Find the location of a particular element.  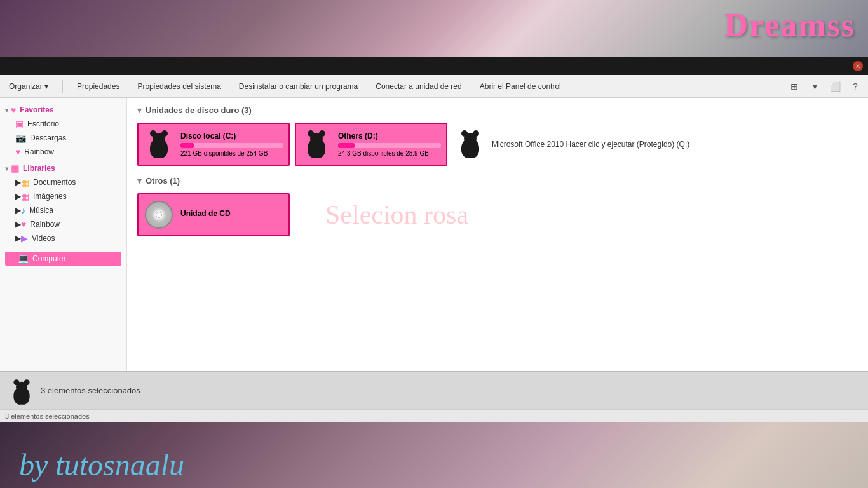

sidebar-item-imagenes: ▶ ▦ Imágenes is located at coordinates (64, 196).